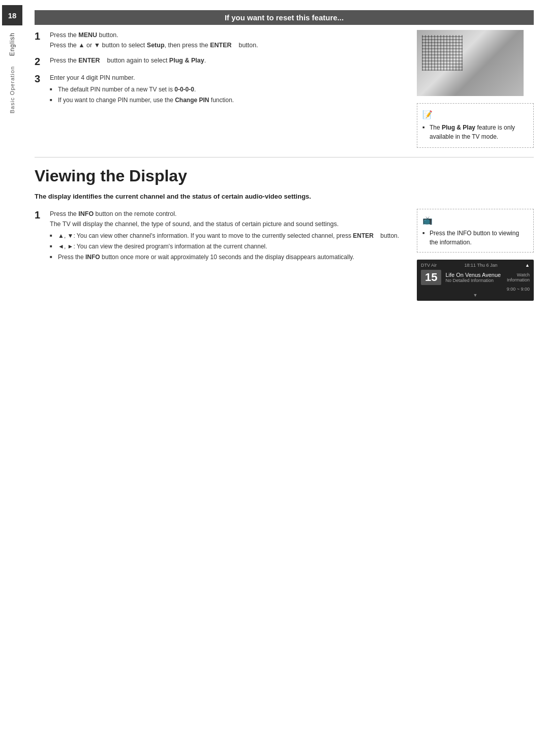  What do you see at coordinates (12, 89) in the screenshot?
I see `sidebar-section: Basic Operation` at bounding box center [12, 89].